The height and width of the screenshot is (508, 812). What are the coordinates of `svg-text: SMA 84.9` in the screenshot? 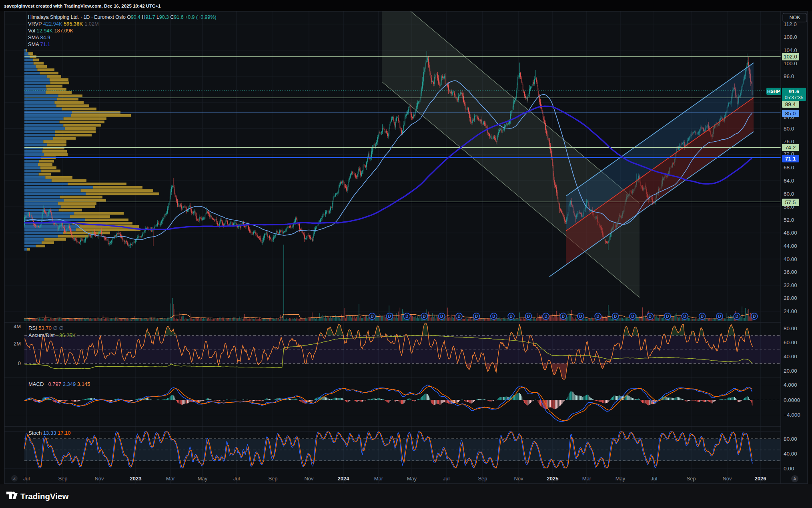 It's located at (39, 38).